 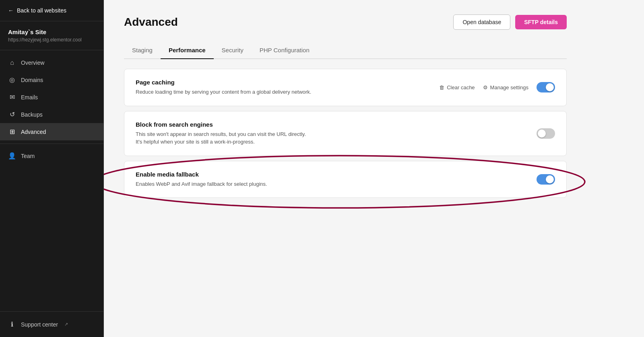 What do you see at coordinates (52, 32) in the screenshot?
I see `site-name: Amitay`s Site` at bounding box center [52, 32].